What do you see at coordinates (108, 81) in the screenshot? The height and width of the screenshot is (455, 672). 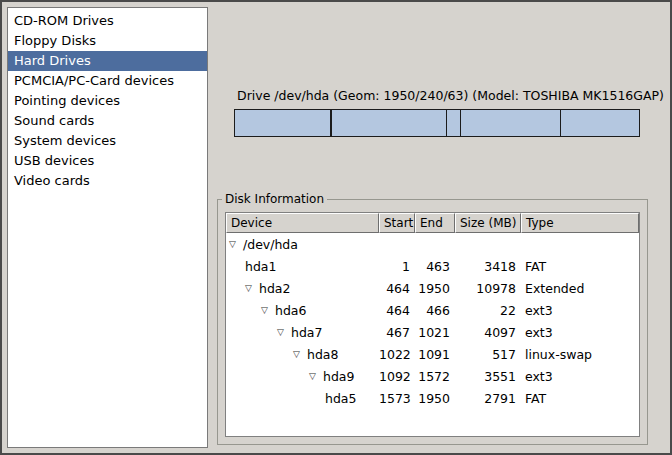 I see `sidebar-item-pcmcia-devices: PCMCIA/PC-Card devices` at bounding box center [108, 81].